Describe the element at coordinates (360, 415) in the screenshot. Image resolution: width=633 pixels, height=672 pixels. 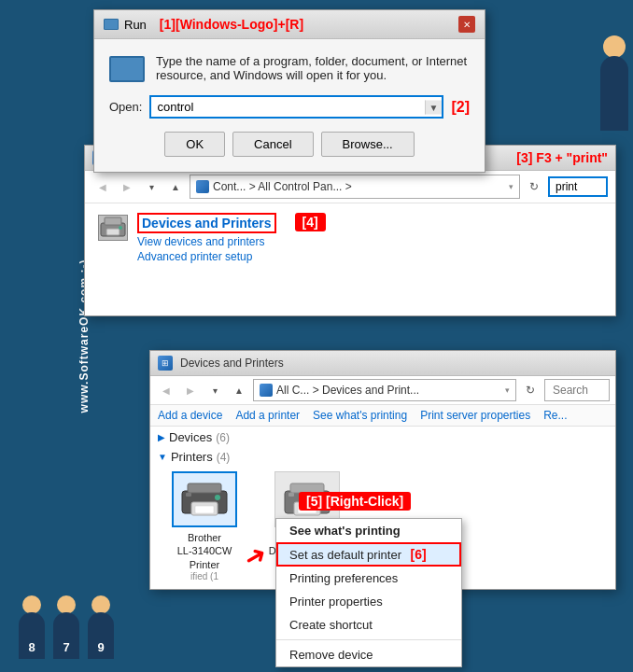
I see `see-whats-printing-btn: See what's printing` at that location.